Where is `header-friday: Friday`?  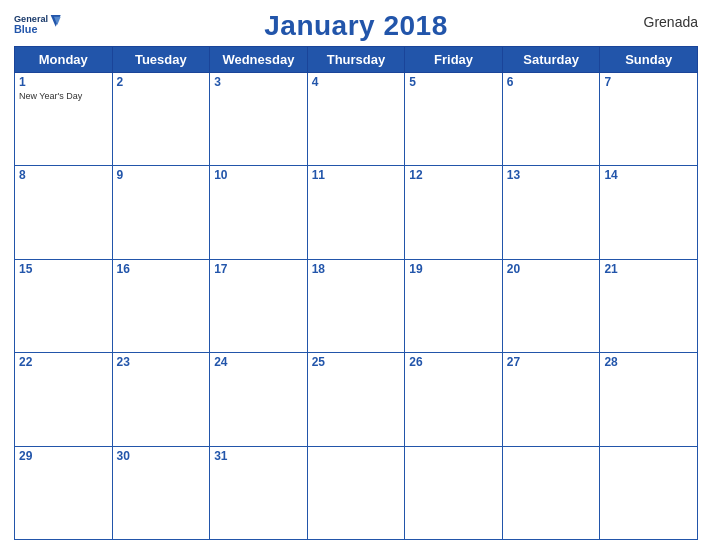
header-friday: Friday is located at coordinates (454, 60).